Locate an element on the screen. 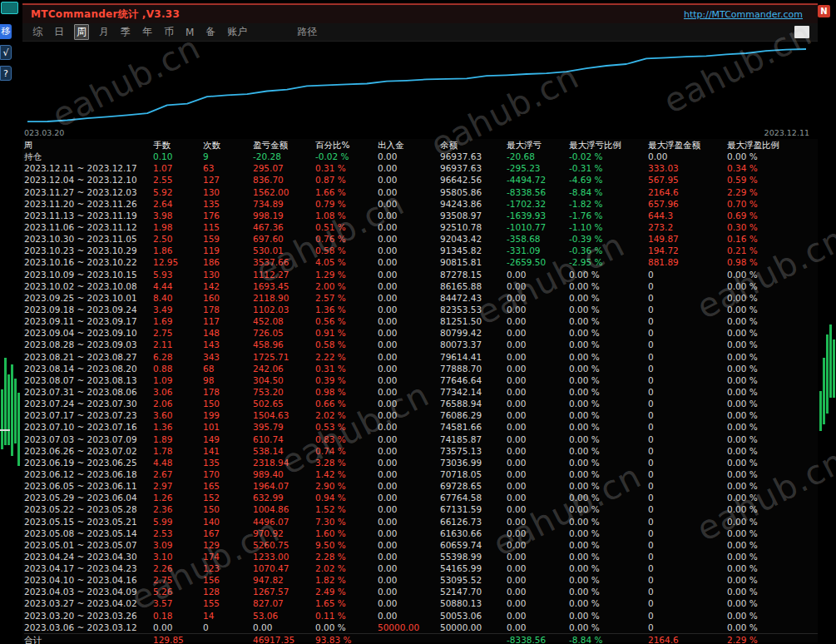 Image resolution: width=836 pixels, height=644 pixels. table-row: 2023.03.06 ~ 2023.03.120.0000.000.00 %50… is located at coordinates (421, 627).